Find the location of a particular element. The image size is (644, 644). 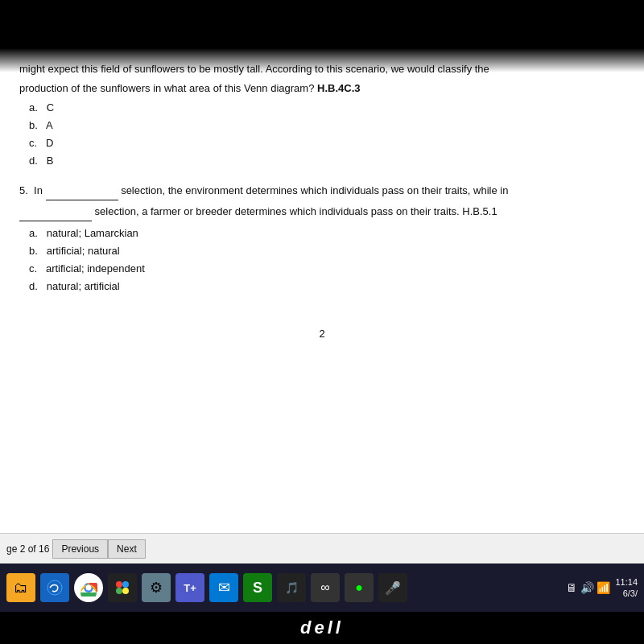

option-b: b. A is located at coordinates (327, 126).